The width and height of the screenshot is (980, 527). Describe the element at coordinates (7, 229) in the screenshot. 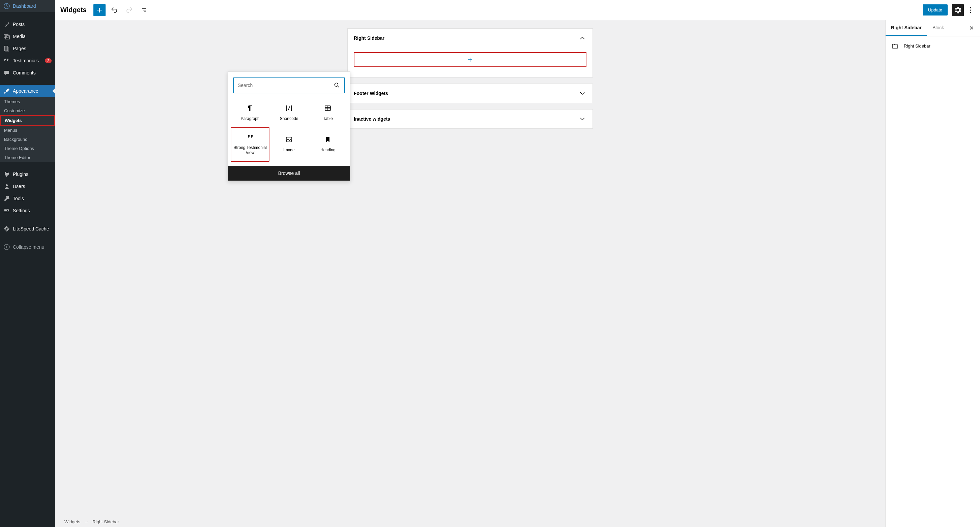

I see `litespeed-icon` at that location.